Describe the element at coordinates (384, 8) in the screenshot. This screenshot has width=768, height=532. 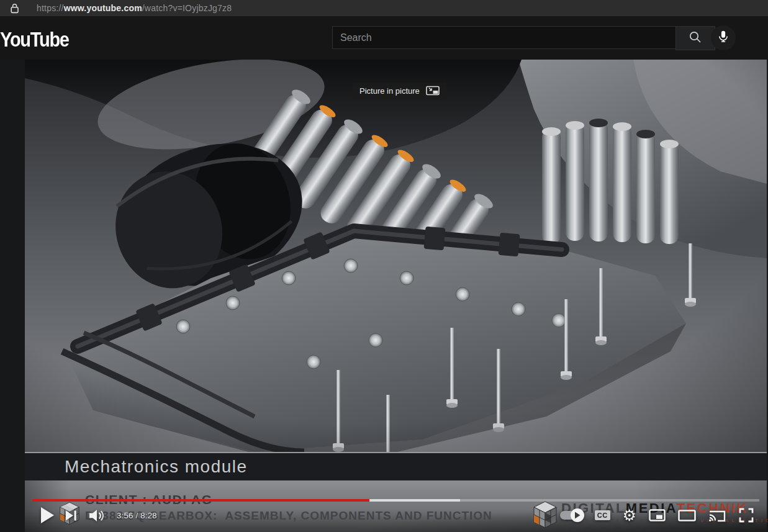
I see `address-bar: https://www.youtube.com/watch?v=IOyjbzJg…` at that location.